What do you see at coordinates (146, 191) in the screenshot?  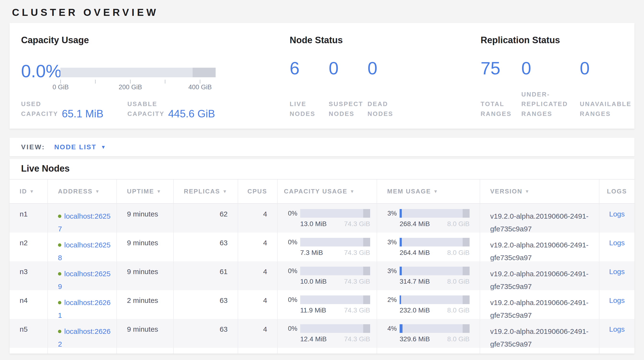 I see `column-header-uptime: UPTIME ▼` at bounding box center [146, 191].